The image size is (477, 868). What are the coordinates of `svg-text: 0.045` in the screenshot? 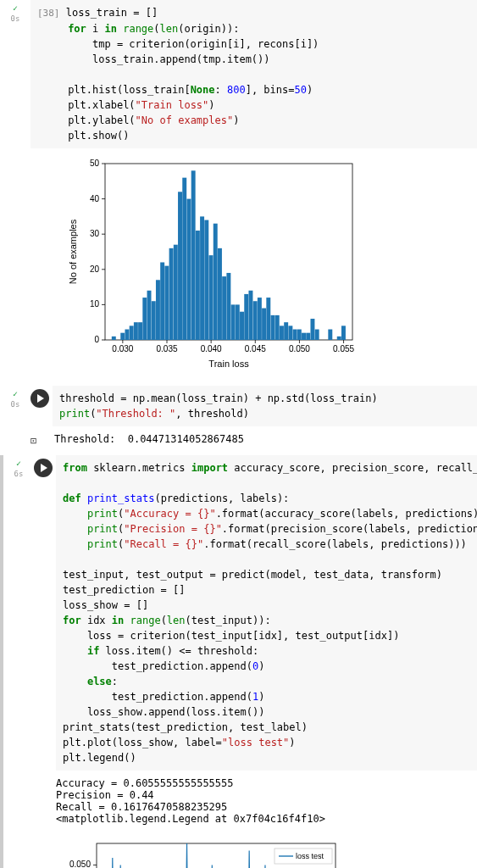 It's located at (256, 349).